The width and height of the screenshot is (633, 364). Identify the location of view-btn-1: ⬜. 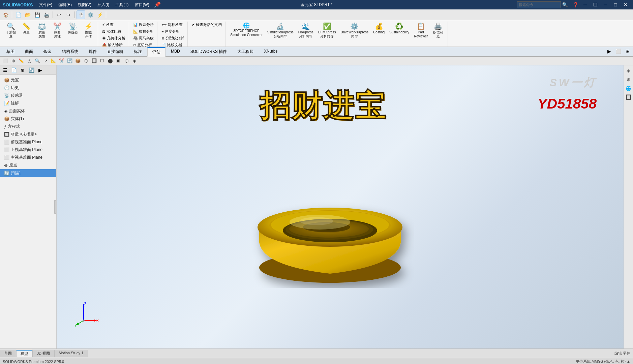
(5, 61).